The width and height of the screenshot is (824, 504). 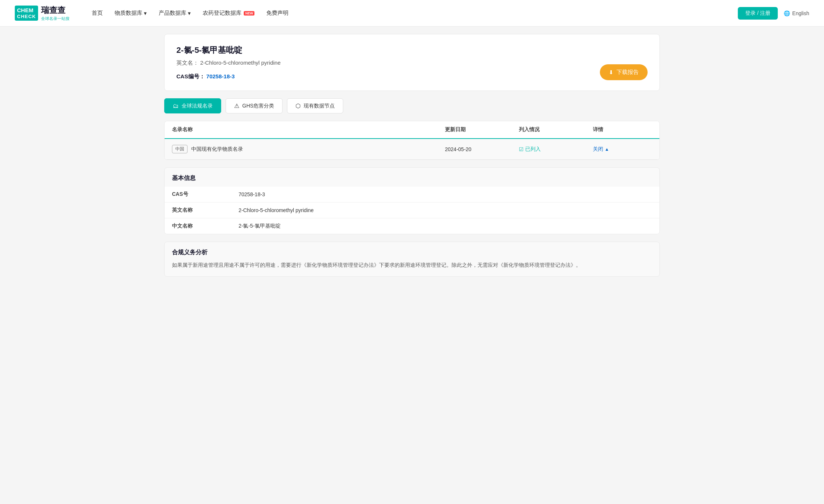 What do you see at coordinates (412, 253) in the screenshot?
I see `compliance-title: 合规义务分析` at bounding box center [412, 253].